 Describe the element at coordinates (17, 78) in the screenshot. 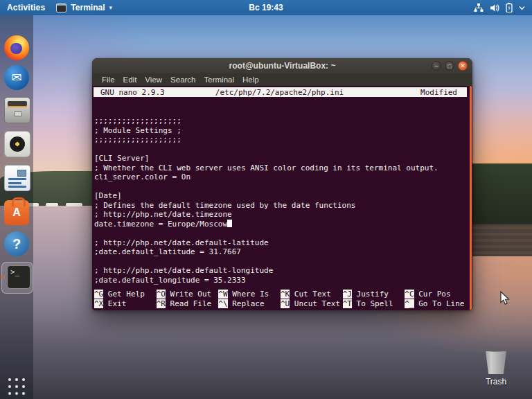

I see `envelope-icon: ✉` at that location.